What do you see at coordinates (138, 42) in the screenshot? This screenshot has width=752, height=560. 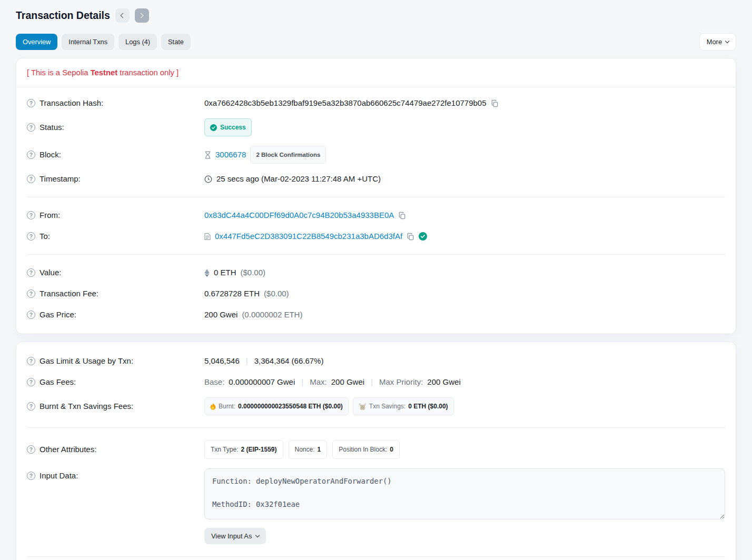 I see `tab-logs: Logs (4)` at bounding box center [138, 42].